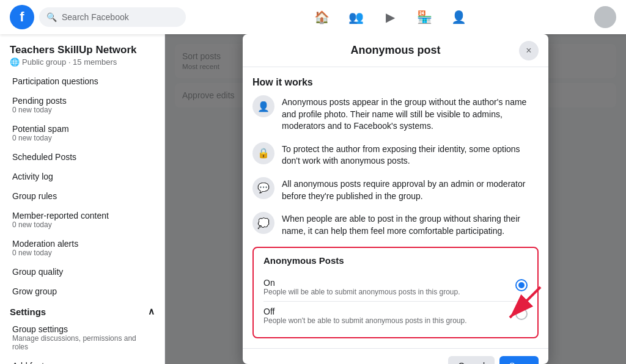  What do you see at coordinates (82, 310) in the screenshot?
I see `settings-section-header: Settings ∧` at bounding box center [82, 310].